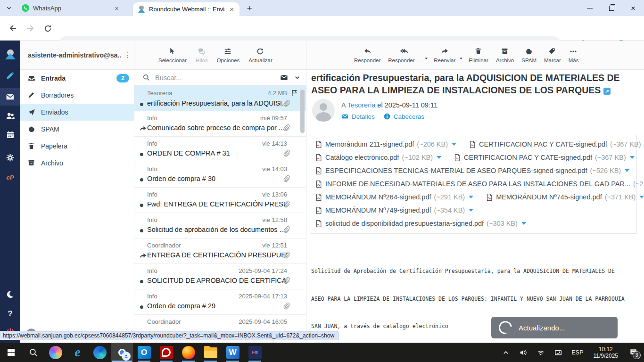 The width and height of the screenshot is (644, 362). I want to click on responder-caret-icon, so click(426, 58).